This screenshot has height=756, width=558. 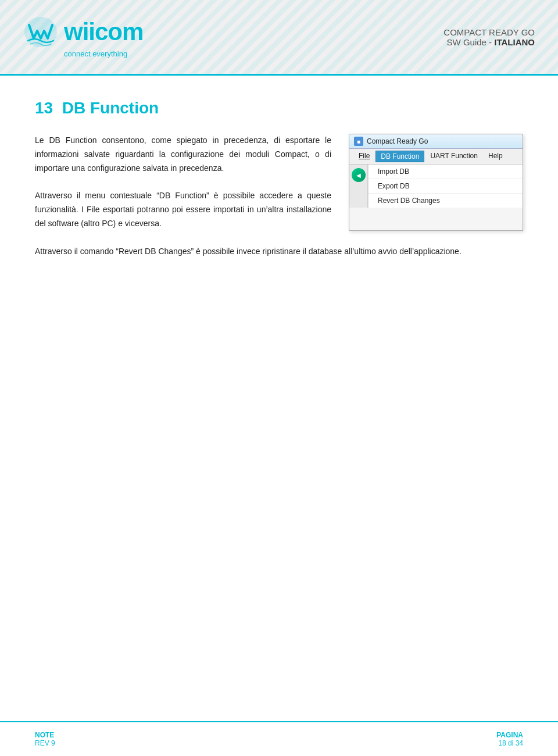 What do you see at coordinates (183, 183) in the screenshot?
I see `intro-text: Le DB Function consentono, come spiegato…` at bounding box center [183, 183].